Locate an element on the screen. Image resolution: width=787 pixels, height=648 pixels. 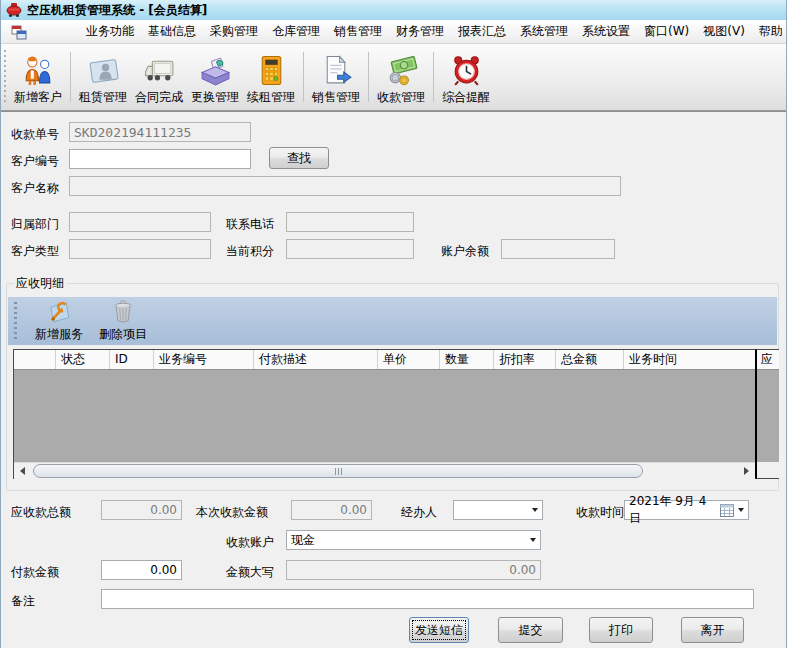
phone-label: 联系电话 is located at coordinates (250, 224).